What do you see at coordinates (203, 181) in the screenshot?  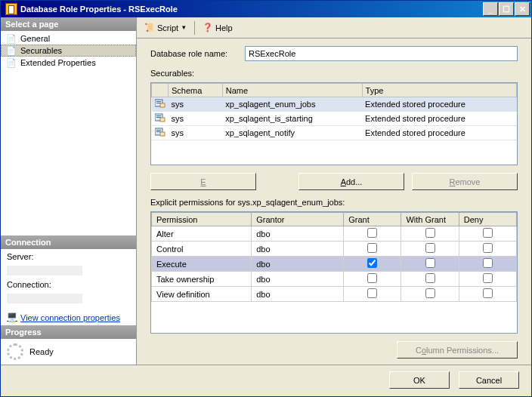 I see `effective-permissions-button: E` at bounding box center [203, 181].